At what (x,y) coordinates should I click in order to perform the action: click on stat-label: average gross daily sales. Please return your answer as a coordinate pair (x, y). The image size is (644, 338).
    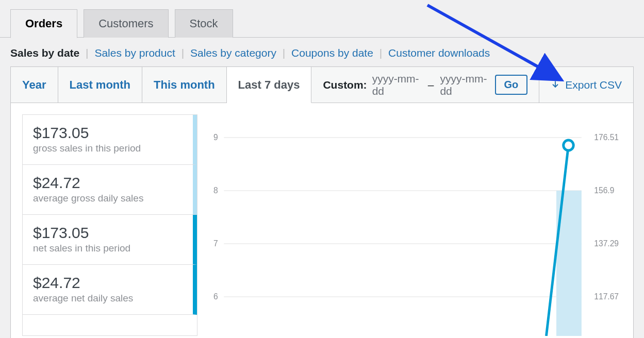
    Looking at the image, I should click on (108, 198).